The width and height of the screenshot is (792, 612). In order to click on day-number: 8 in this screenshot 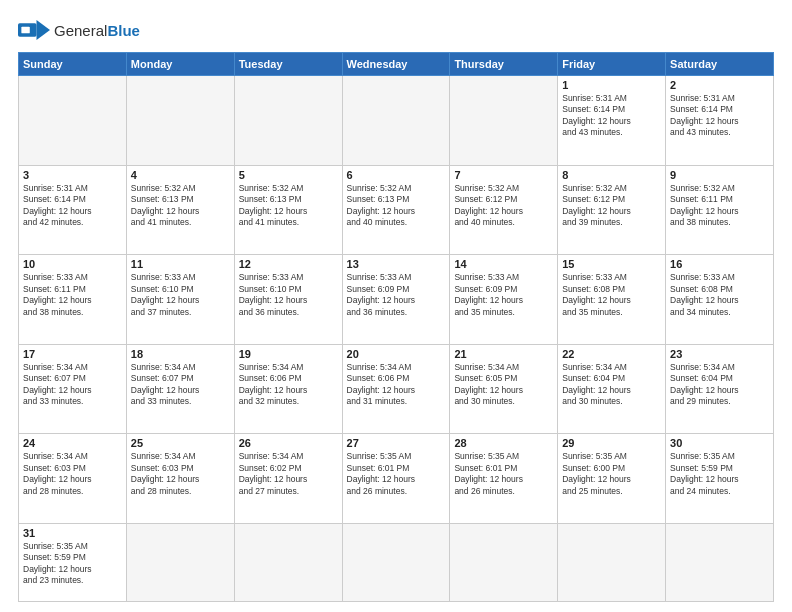, I will do `click(612, 175)`.